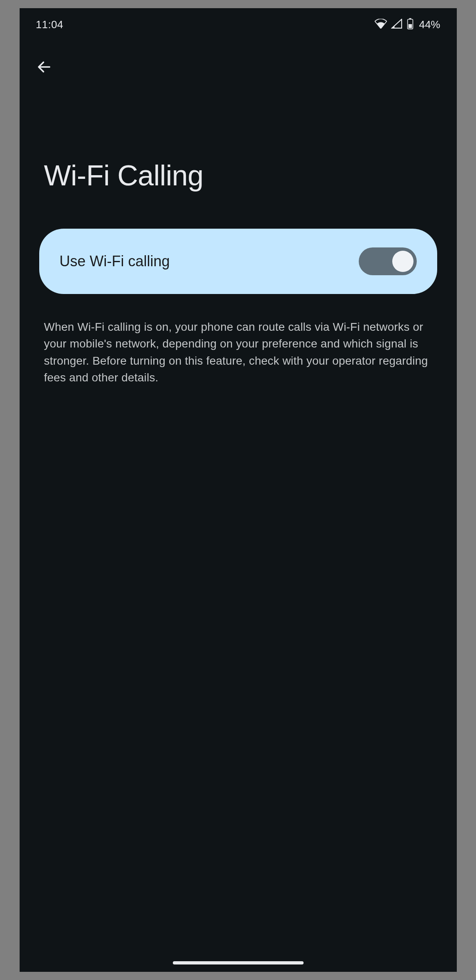 The image size is (476, 980). What do you see at coordinates (238, 963) in the screenshot?
I see `home-indicator` at bounding box center [238, 963].